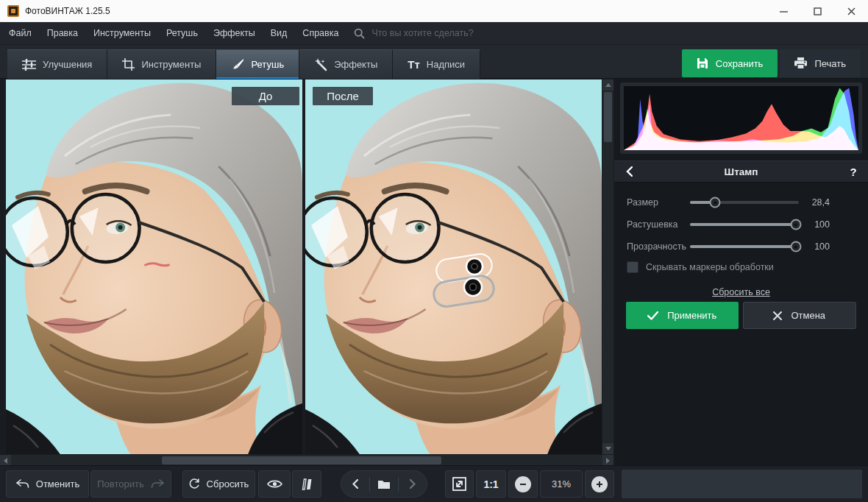 This screenshot has height=502, width=868. Describe the element at coordinates (446, 65) in the screenshot. I see `tab-label: Надписи` at that location.